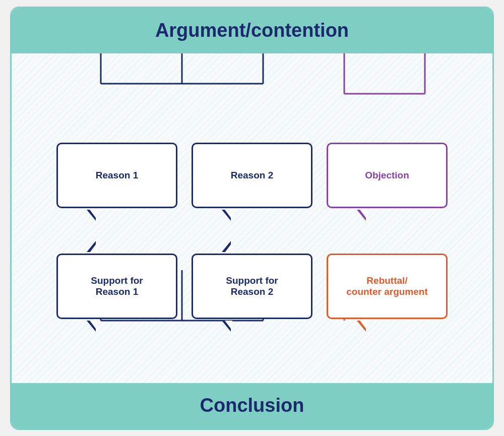 The image size is (504, 436). I want to click on reason2-wrap: Reason 2, so click(252, 175).